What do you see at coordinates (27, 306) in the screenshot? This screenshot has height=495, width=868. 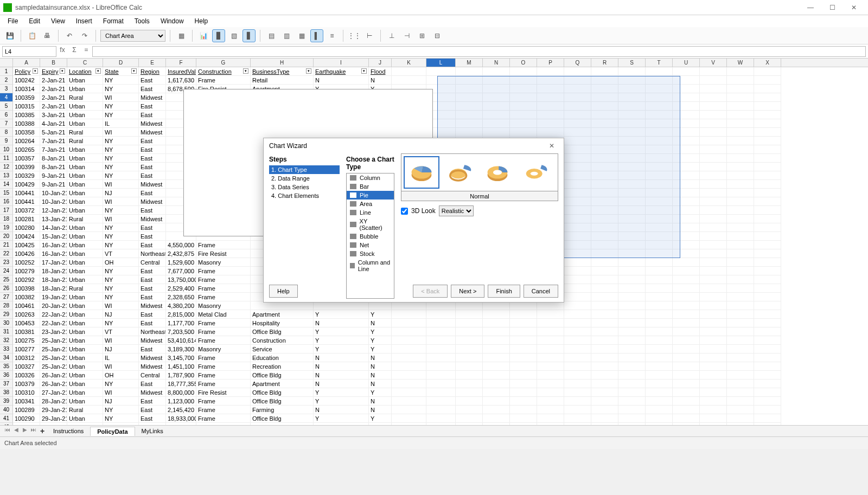 I see `cell: 100461` at bounding box center [27, 306].